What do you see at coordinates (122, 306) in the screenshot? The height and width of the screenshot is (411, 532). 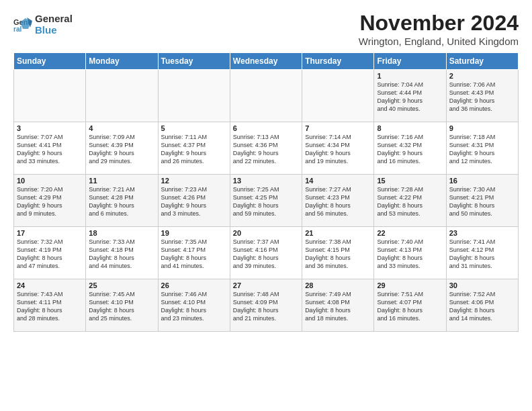 I see `day-info: Sunrise: 7:45 AM Sunset: 4:10 PM Dayligh…` at bounding box center [122, 306].